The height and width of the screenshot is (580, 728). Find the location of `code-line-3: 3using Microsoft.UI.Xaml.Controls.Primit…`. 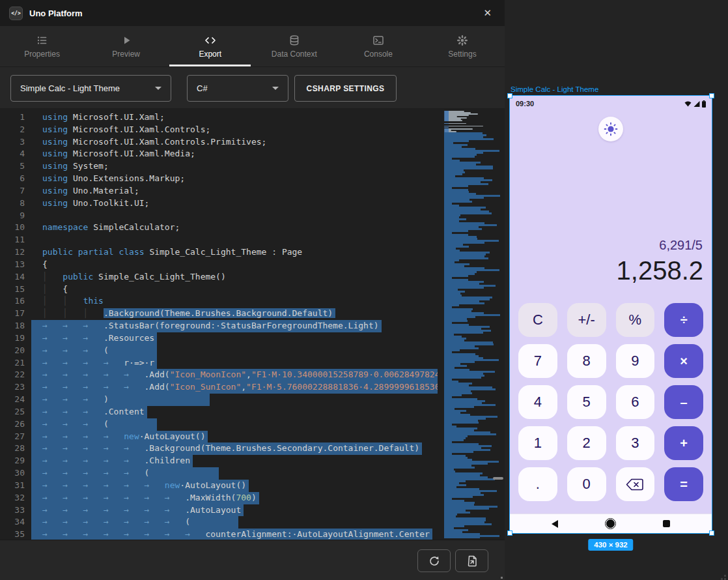

code-line-3: 3using Microsoft.UI.Xaml.Controls.Primit… is located at coordinates (219, 142).